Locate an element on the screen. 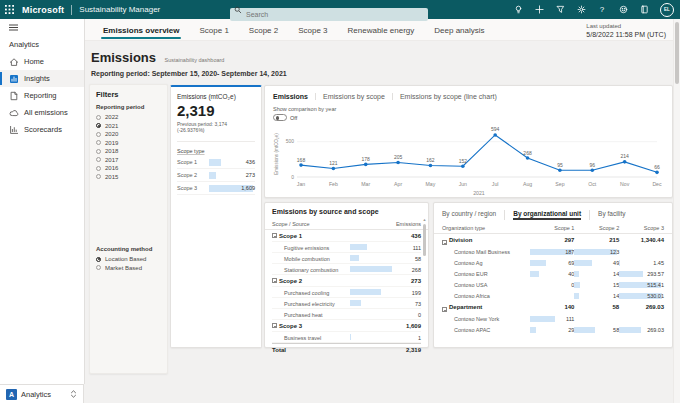 The image size is (680, 403). row-value: 111 is located at coordinates (417, 248).